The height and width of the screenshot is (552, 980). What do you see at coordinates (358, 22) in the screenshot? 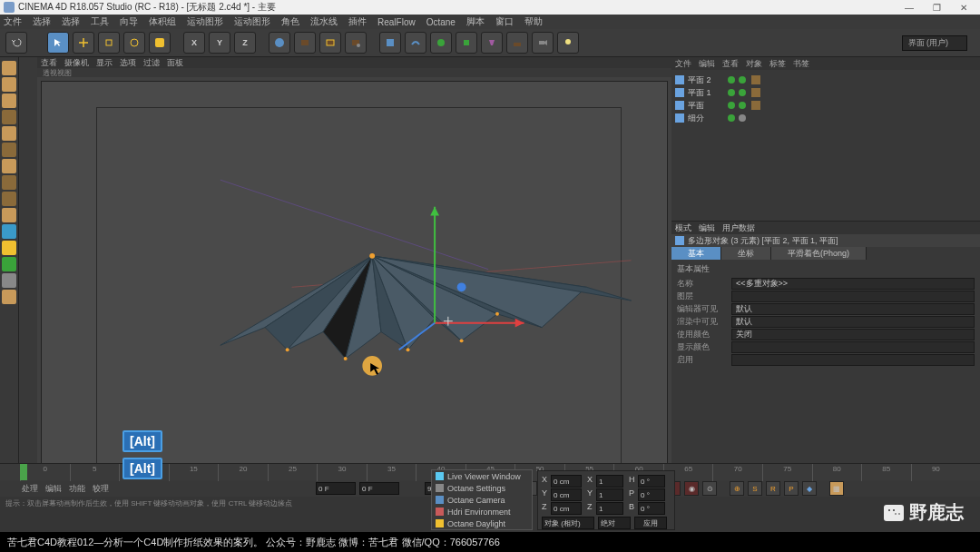
I see `menu-插件: 插件` at bounding box center [358, 22].